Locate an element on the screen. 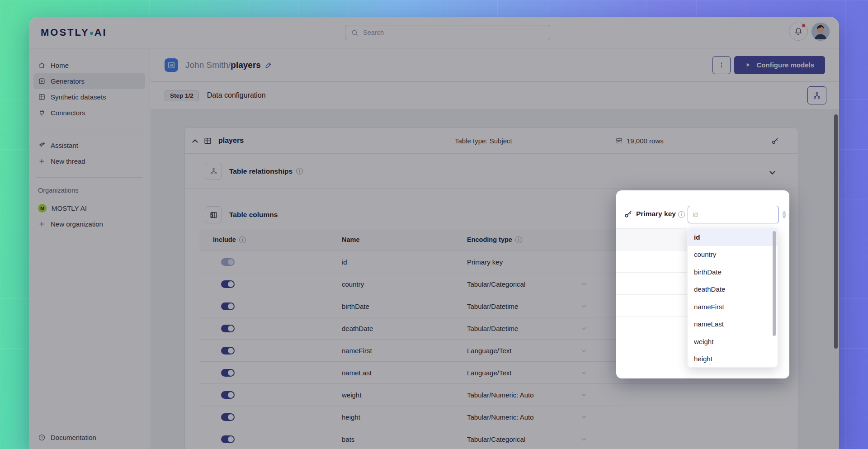 This screenshot has width=868, height=449. revealed-table-rows is located at coordinates (652, 298).